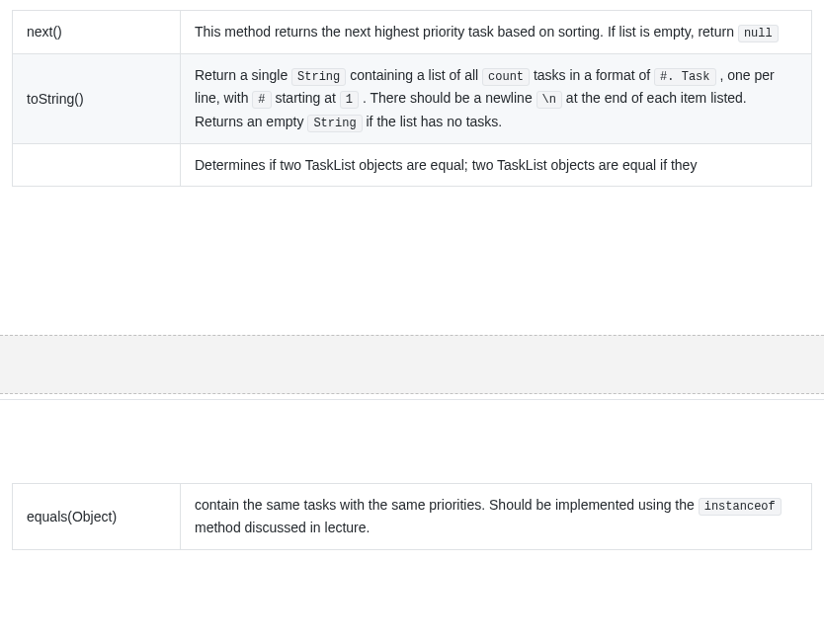 This screenshot has height=644, width=824. I want to click on code-literal: instanceof, so click(740, 507).